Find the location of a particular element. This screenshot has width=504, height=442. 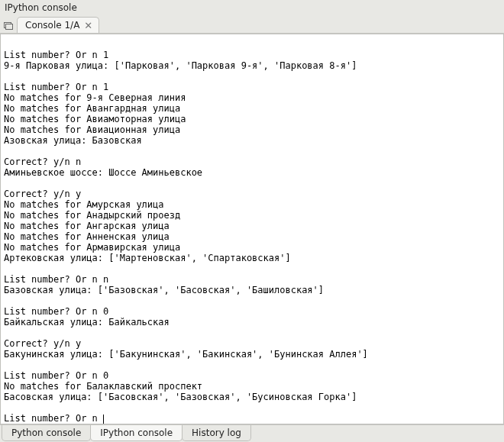

tab-label: Python console is located at coordinates (46, 433).